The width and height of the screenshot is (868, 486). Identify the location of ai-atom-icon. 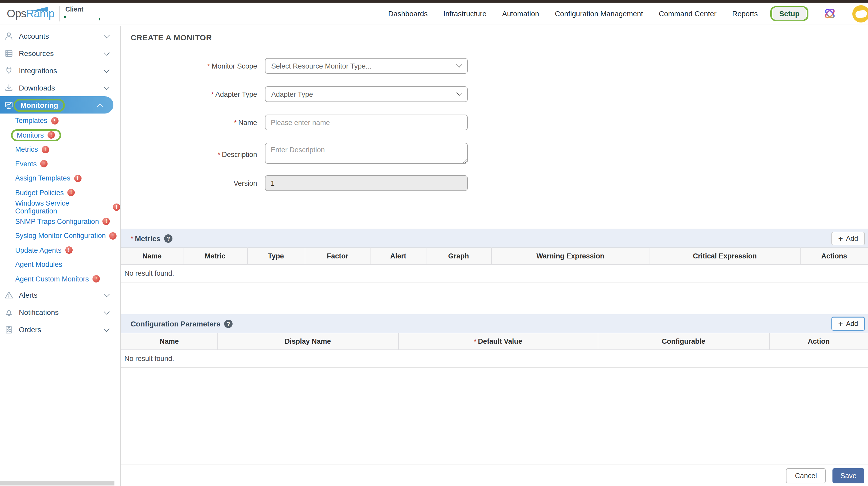
(830, 13).